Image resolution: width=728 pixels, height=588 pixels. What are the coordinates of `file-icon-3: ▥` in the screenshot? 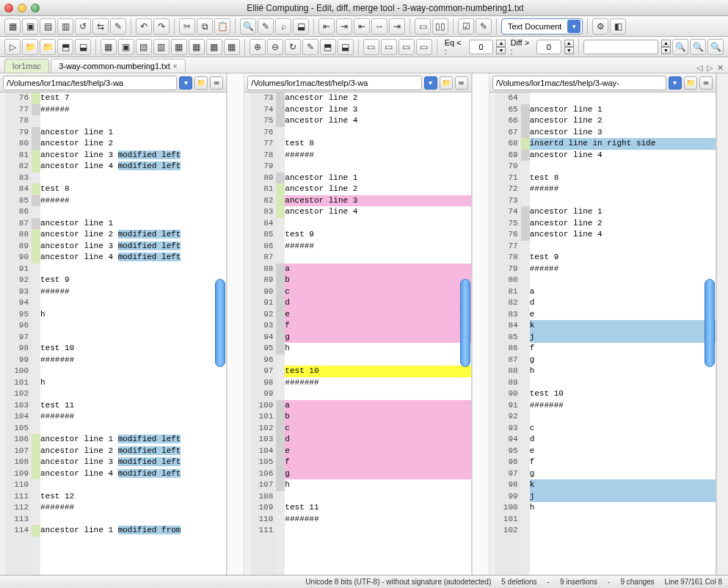 It's located at (65, 26).